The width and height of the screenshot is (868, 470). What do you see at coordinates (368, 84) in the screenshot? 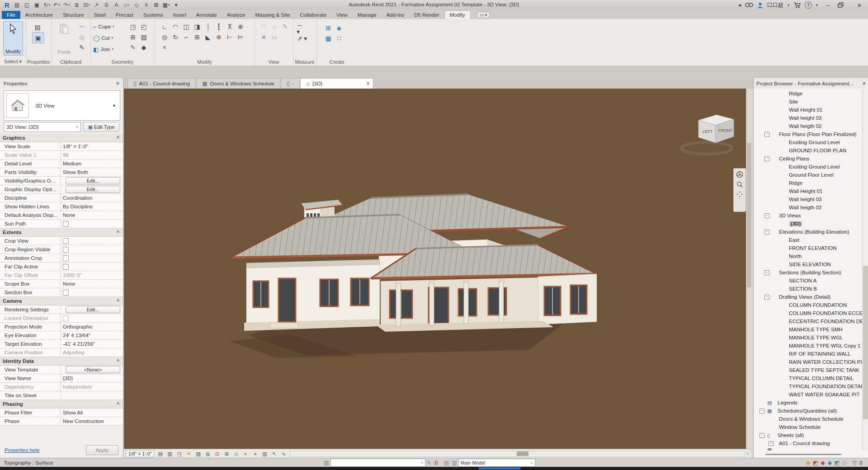
I see `tab-close-icon: ×` at bounding box center [368, 84].